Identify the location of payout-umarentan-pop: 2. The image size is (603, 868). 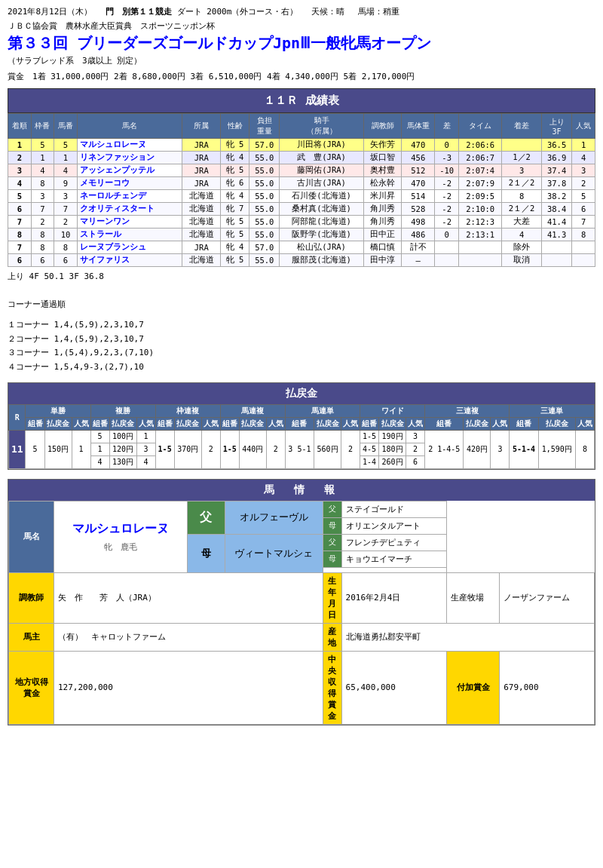
(351, 449).